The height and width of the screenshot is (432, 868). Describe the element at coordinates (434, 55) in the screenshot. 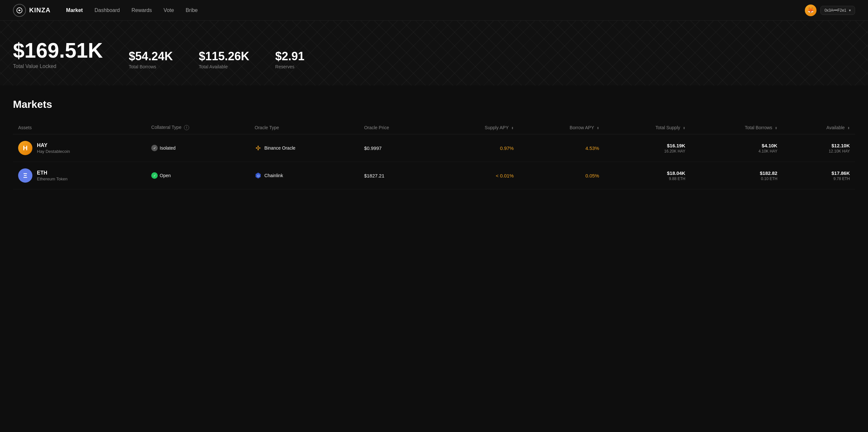

I see `hero-stats: $169.51K Total Value Locked $54.24K Tota…` at that location.